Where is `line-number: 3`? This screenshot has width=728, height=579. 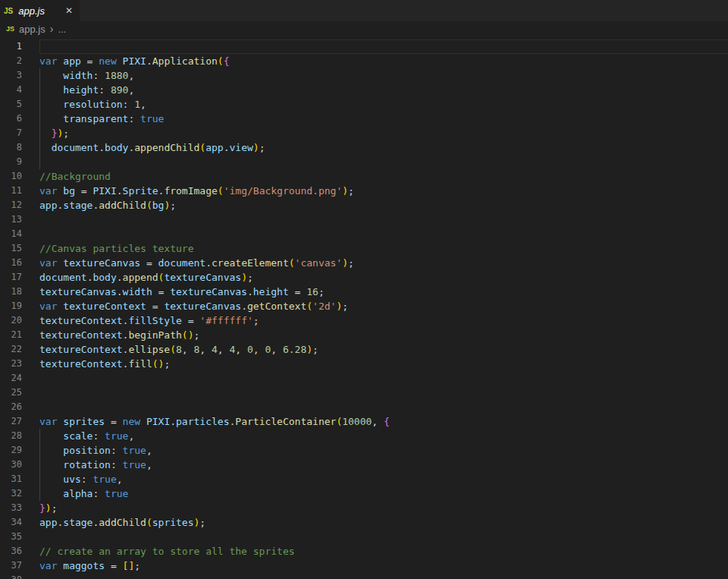
line-number: 3 is located at coordinates (11, 76).